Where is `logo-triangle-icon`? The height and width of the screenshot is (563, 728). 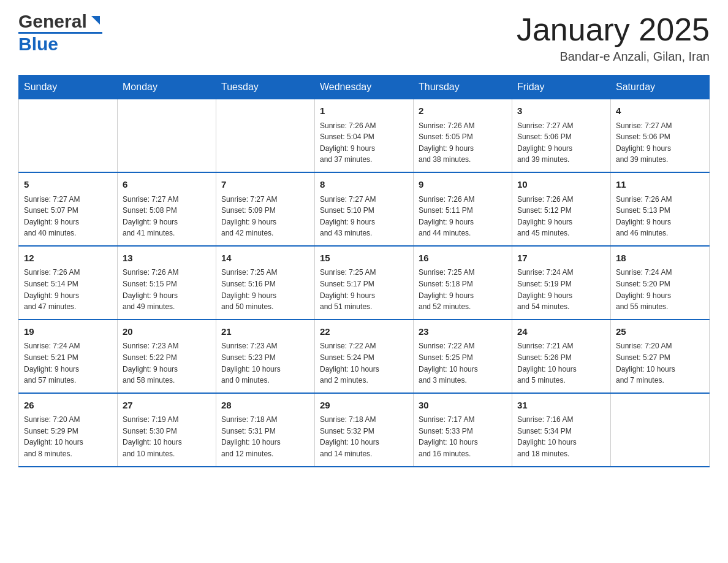 logo-triangle-icon is located at coordinates (96, 21).